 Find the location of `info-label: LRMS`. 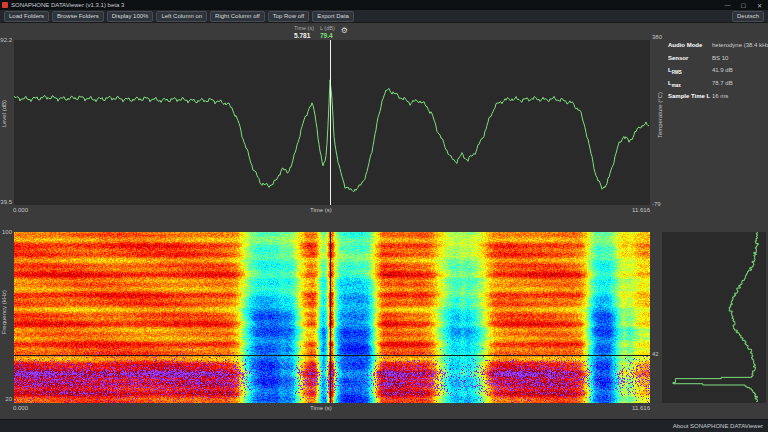

info-label: LRMS is located at coordinates (690, 71).